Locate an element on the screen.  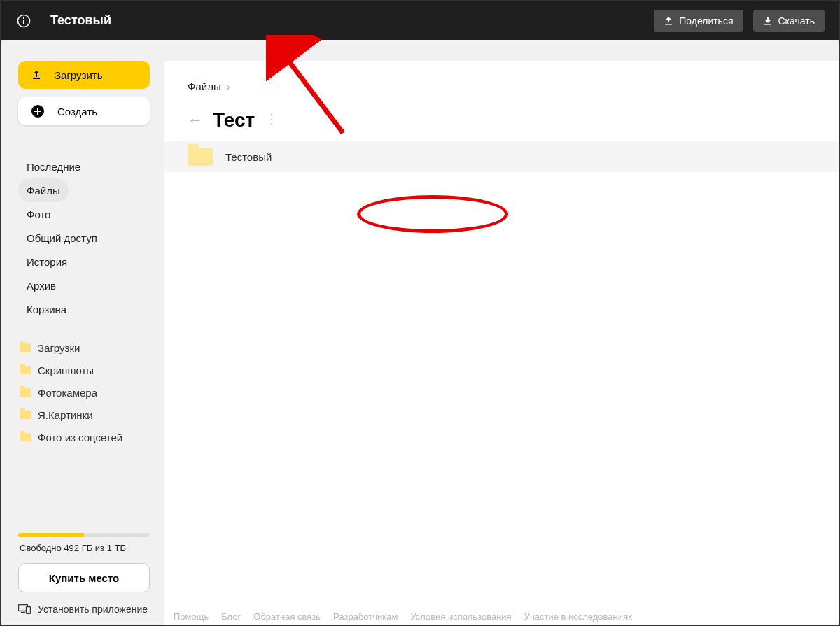
folder-downloads: Загрузки is located at coordinates (85, 348).